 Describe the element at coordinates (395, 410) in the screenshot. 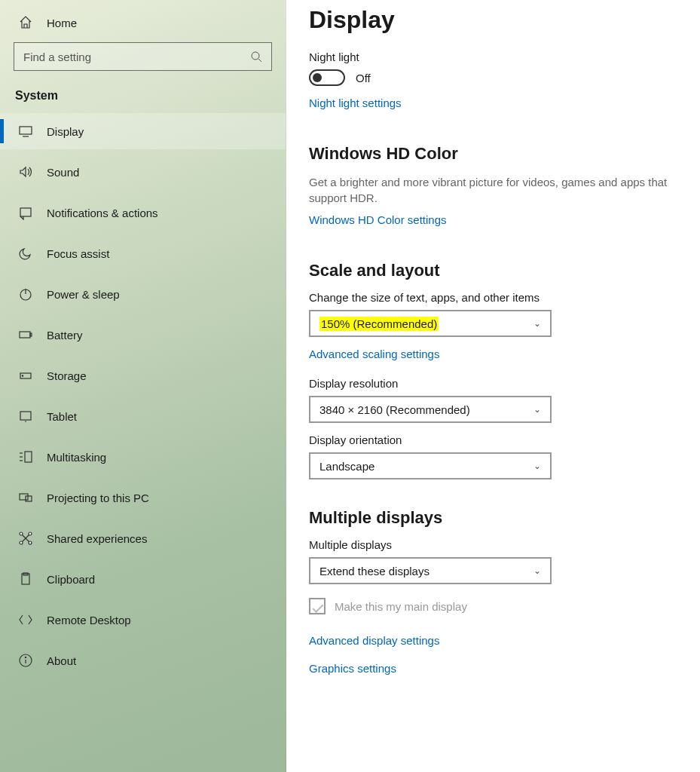

I see `dropdown-value: 3840 × 2160 (Recommended)` at that location.